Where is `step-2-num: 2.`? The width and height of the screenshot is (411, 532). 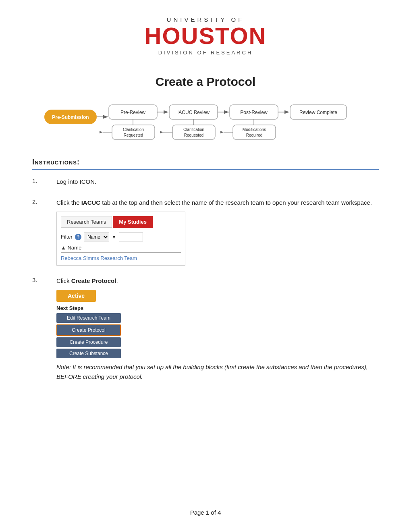
step-2-num: 2. is located at coordinates (44, 202).